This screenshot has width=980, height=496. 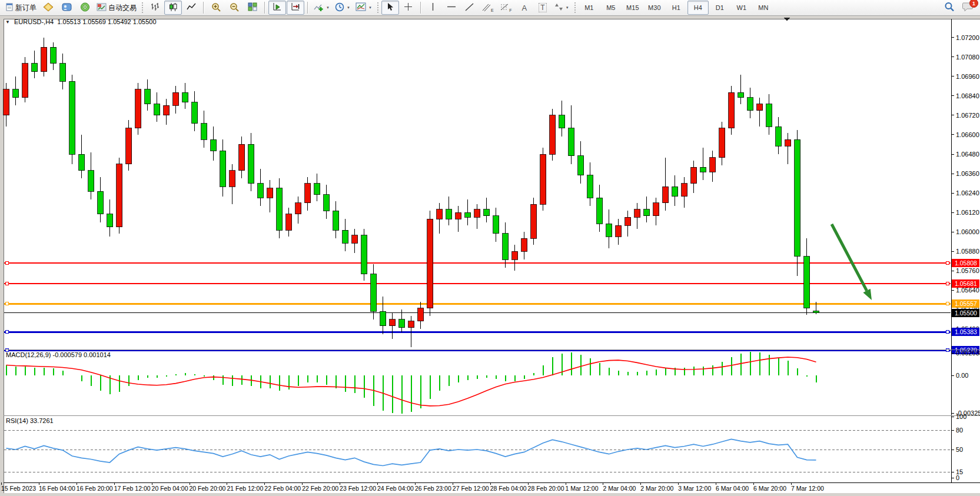 I want to click on autotrading-button: 自动交易, so click(x=117, y=8).